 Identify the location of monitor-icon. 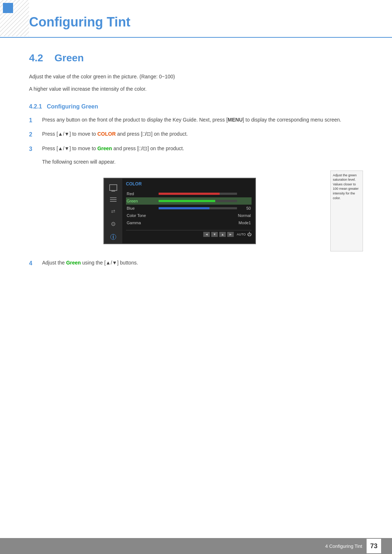
(113, 188).